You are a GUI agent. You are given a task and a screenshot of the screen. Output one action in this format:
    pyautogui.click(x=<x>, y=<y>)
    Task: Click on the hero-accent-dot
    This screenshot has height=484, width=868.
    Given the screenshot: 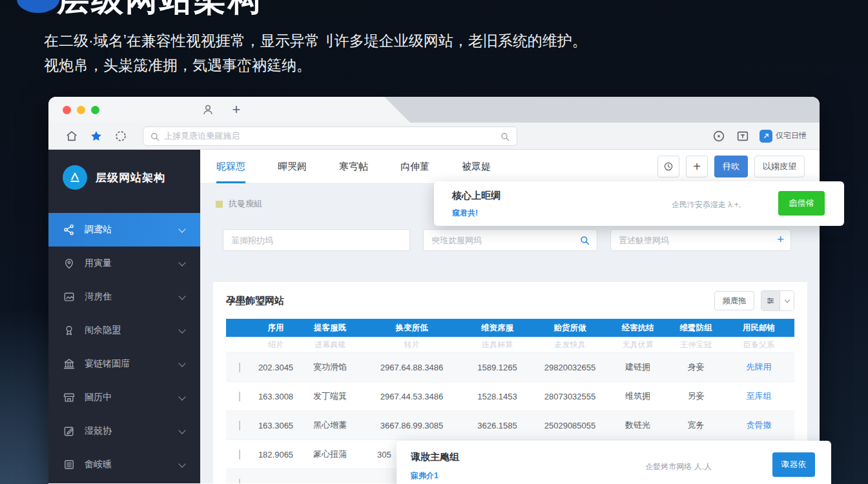 What is the action you would take?
    pyautogui.click(x=38, y=6)
    